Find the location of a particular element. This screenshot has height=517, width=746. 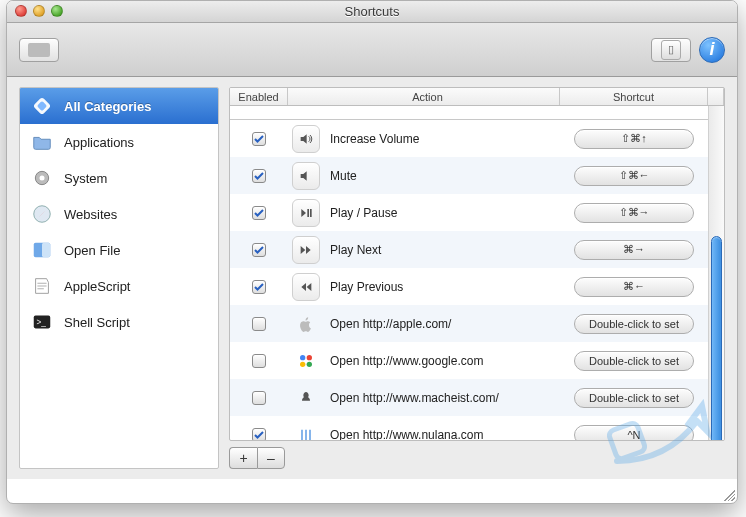

sidebar-item-applications: Applications is located at coordinates (119, 142).